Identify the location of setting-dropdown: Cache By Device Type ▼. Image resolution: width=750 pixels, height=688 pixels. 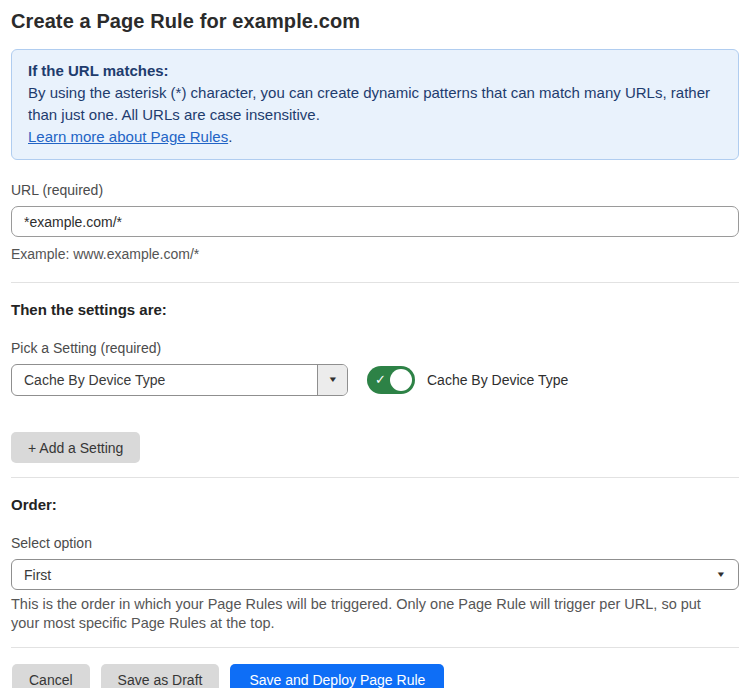
(180, 380).